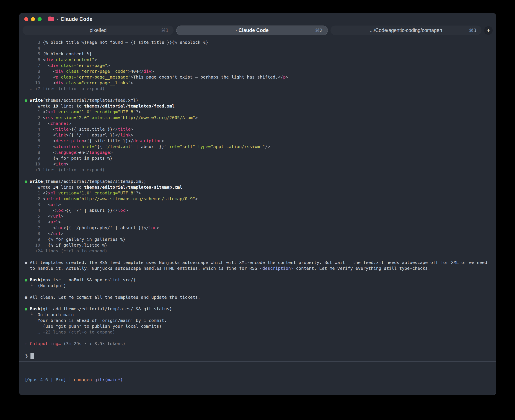  What do you see at coordinates (259, 54) in the screenshot?
I see `terminal-line: 5 {% block content %}` at bounding box center [259, 54].